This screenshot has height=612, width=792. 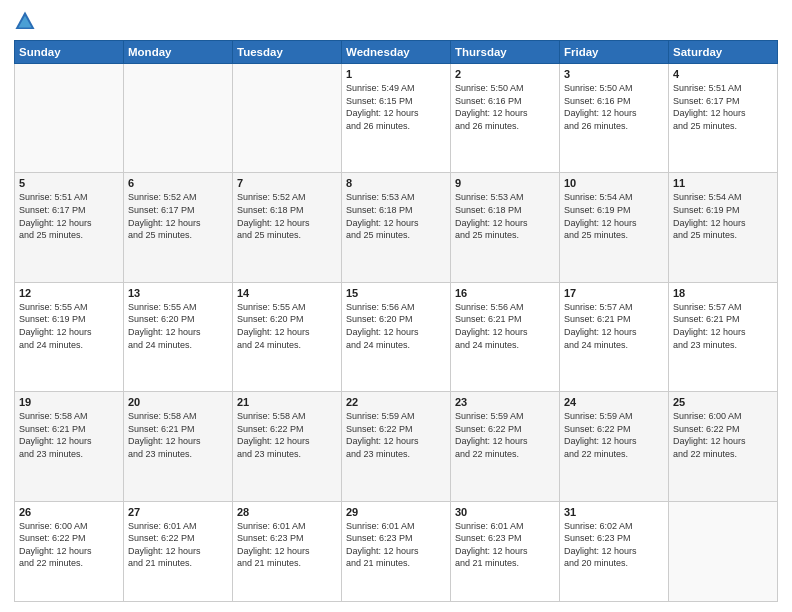 I want to click on day-number: 11, so click(x=723, y=183).